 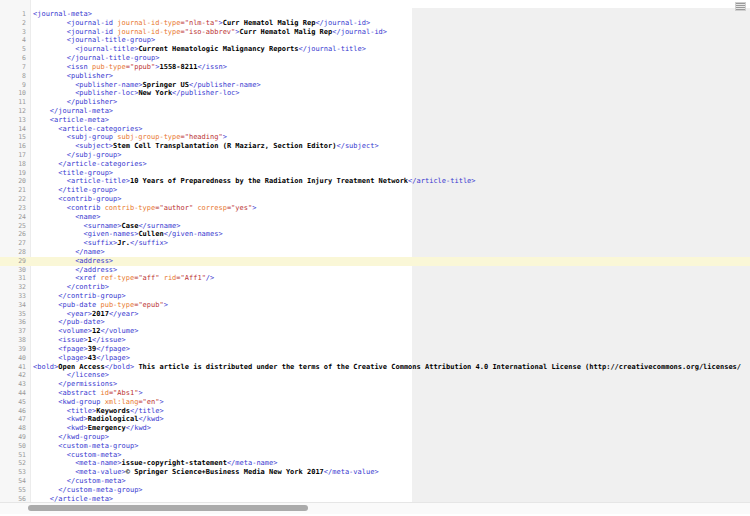 What do you see at coordinates (390, 130) in the screenshot?
I see `line-content: <article-categories>` at bounding box center [390, 130].